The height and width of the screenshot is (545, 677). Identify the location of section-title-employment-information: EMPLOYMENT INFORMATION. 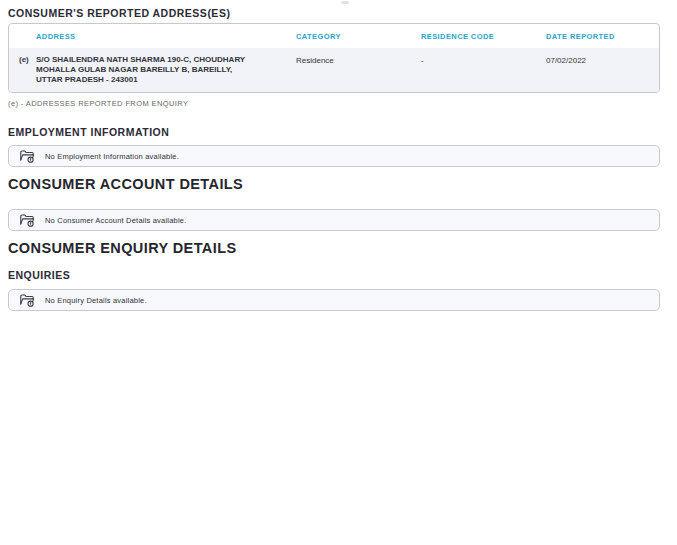
(338, 132).